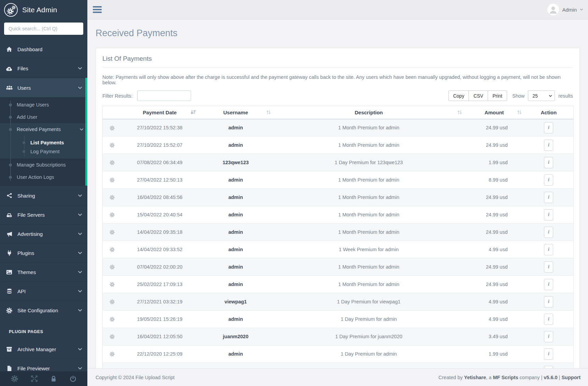  I want to click on sidebar-item-site-configuration: Site Configuration, so click(44, 310).